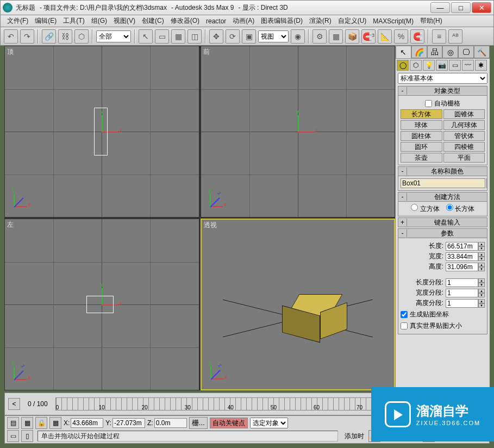 The image size is (494, 448). What do you see at coordinates (129, 423) in the screenshot?
I see `y-coord-input` at bounding box center [129, 423].